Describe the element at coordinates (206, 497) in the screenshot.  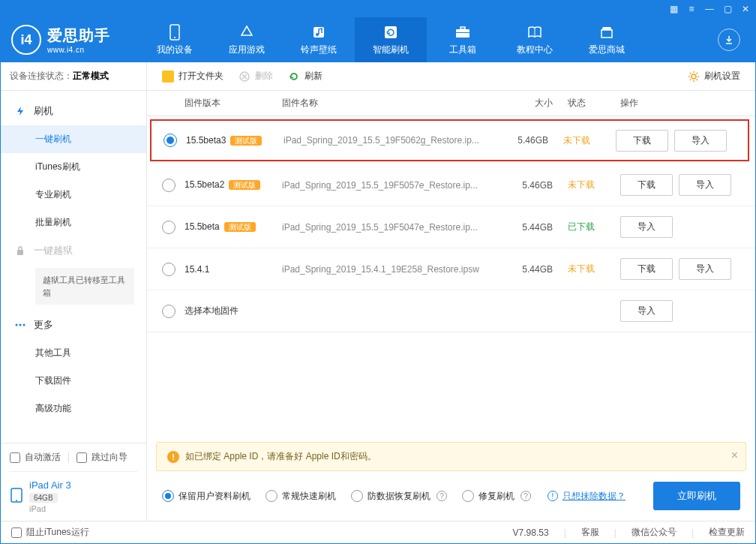
I see `opt-keep-data: 保留用户资料刷机` at that location.